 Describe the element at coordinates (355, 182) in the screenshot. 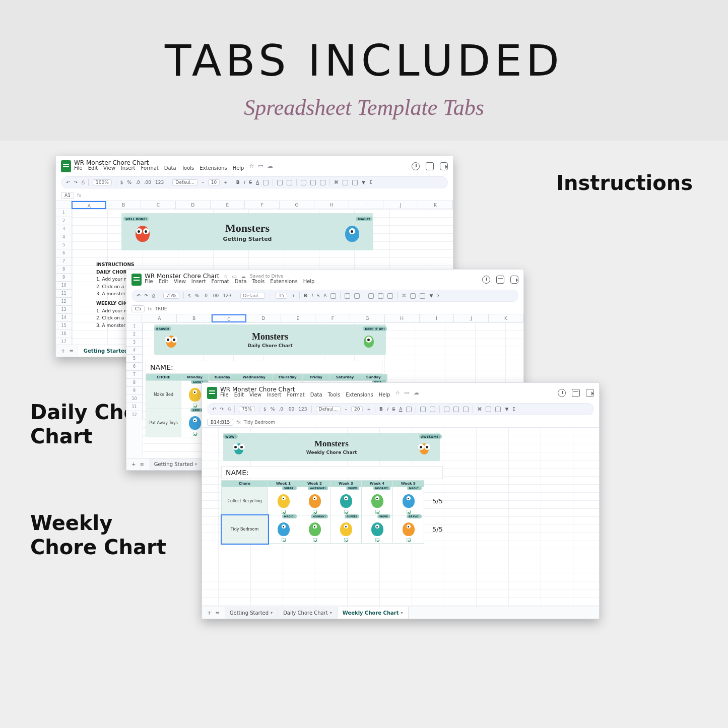

I see `chart-icon` at that location.